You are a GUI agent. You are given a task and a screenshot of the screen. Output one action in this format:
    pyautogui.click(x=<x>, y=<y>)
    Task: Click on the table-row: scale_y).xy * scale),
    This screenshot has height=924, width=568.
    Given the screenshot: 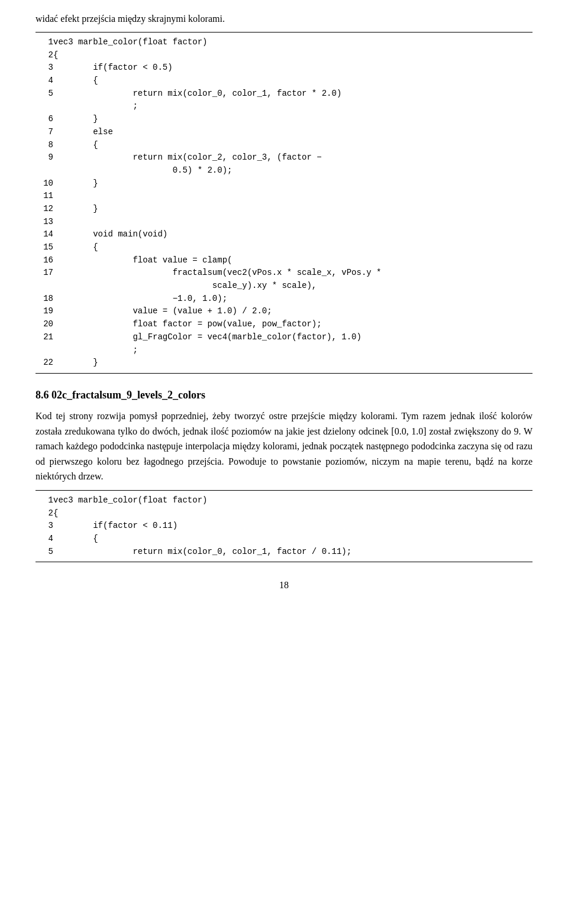 What is the action you would take?
    pyautogui.click(x=284, y=286)
    